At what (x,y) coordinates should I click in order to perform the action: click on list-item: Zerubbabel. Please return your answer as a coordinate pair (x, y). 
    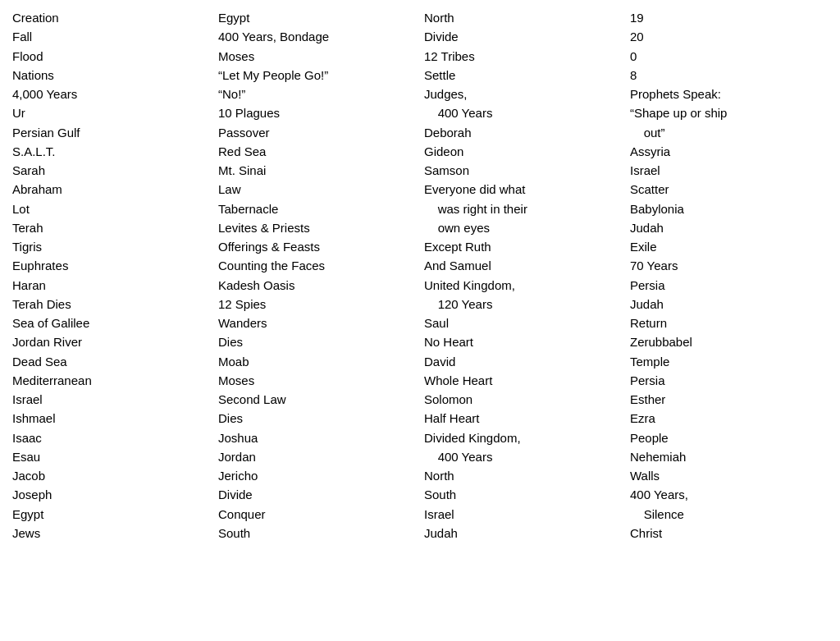
    Looking at the image, I should click on (728, 341).